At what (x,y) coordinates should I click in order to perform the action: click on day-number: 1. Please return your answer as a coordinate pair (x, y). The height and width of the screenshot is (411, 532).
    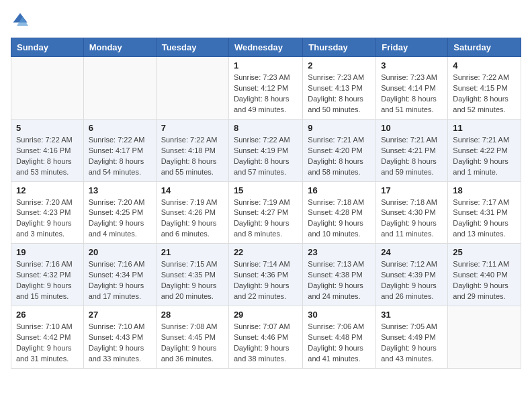
    Looking at the image, I should click on (266, 66).